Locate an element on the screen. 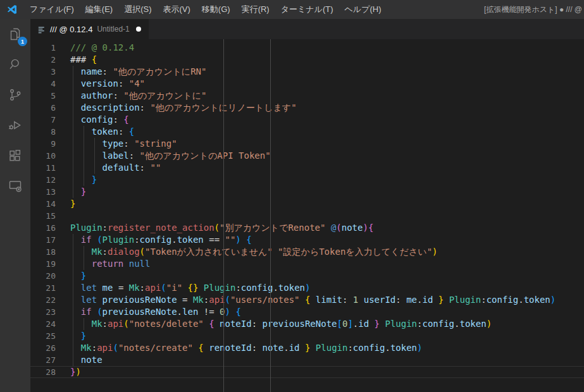 The image size is (584, 392). code-line: 19 return null is located at coordinates (308, 264).